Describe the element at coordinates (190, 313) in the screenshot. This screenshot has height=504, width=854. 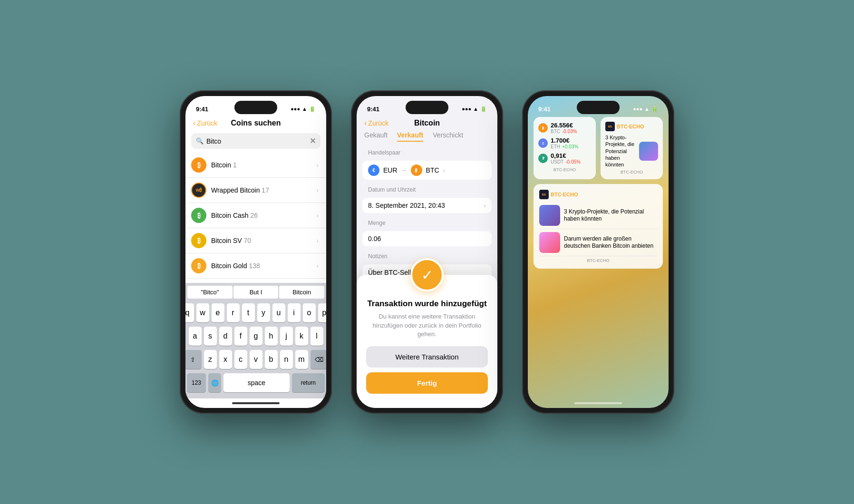
I see `key-q: q` at that location.